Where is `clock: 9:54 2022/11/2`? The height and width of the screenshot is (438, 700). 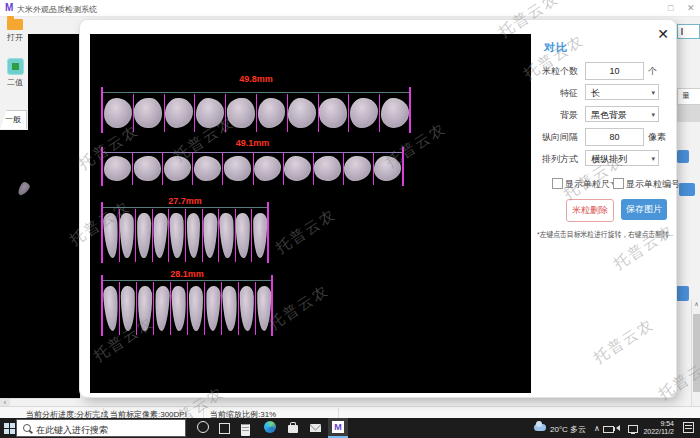
clock: 9:54 2022/11/2 is located at coordinates (656, 428).